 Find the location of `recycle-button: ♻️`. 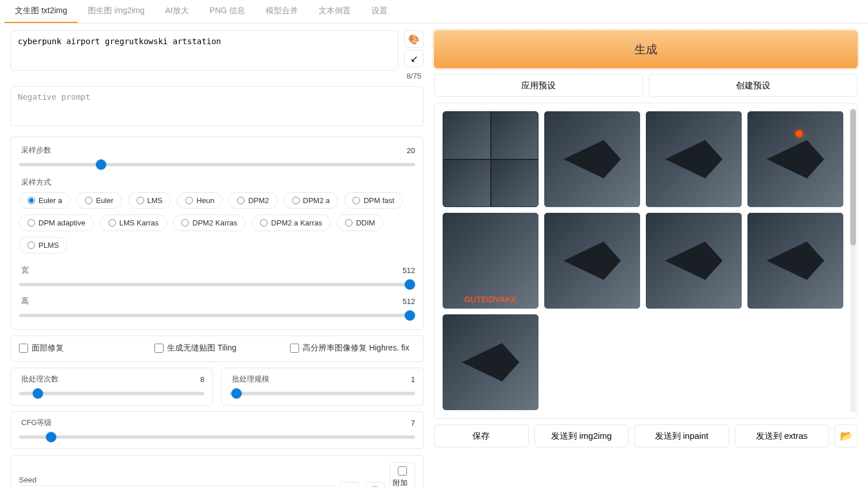

recycle-button: ♻️ is located at coordinates (375, 484).